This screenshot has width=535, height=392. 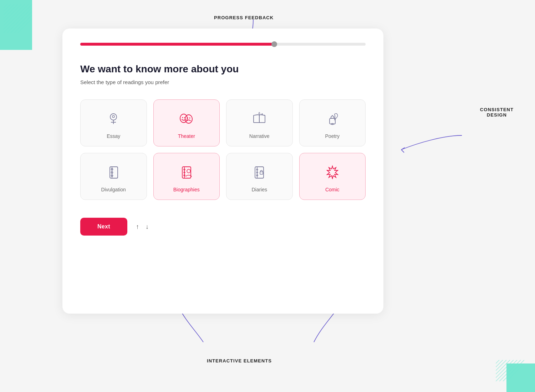 What do you see at coordinates (433, 146) in the screenshot?
I see `arrow-consistent` at bounding box center [433, 146].